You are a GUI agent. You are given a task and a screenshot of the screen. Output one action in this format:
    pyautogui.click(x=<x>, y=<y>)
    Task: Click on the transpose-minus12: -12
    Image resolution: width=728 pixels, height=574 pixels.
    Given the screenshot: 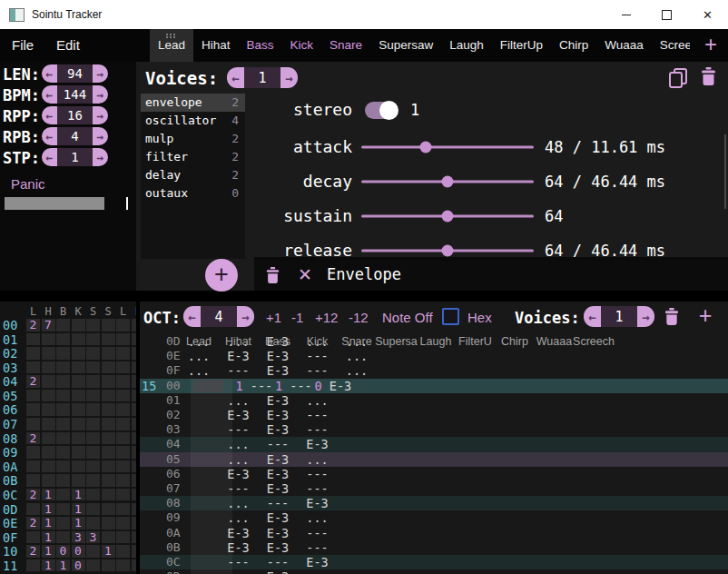 What is the action you would take?
    pyautogui.click(x=359, y=318)
    